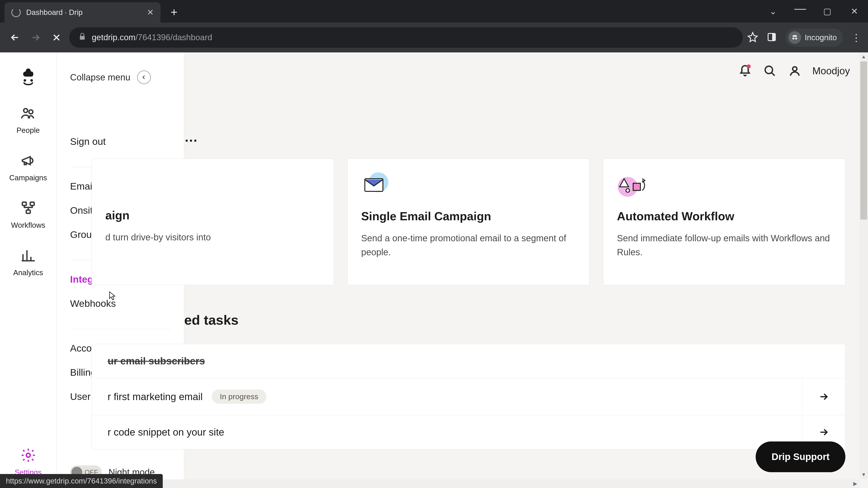  I want to click on rail-label: Workflows, so click(28, 225).